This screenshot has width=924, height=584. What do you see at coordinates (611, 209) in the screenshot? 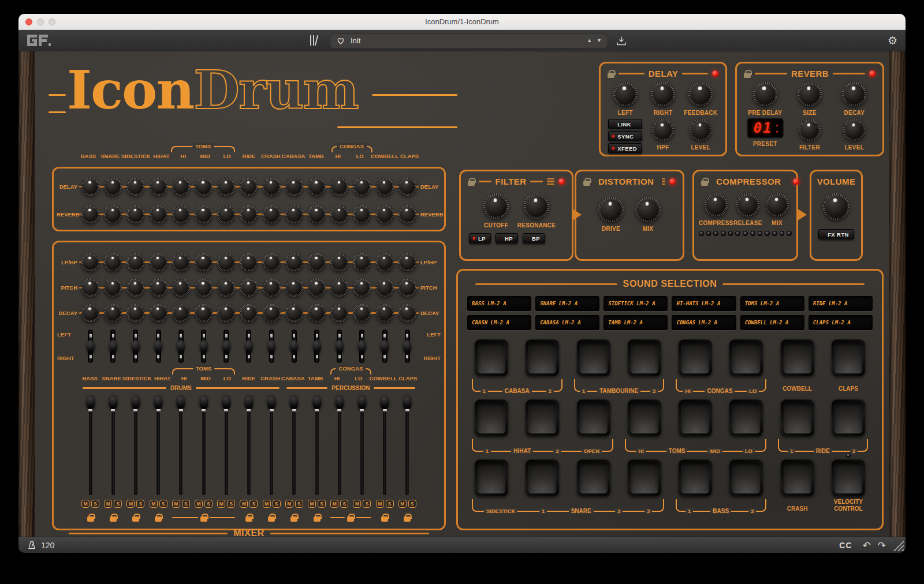
I see `distortion-drive-knob` at bounding box center [611, 209].